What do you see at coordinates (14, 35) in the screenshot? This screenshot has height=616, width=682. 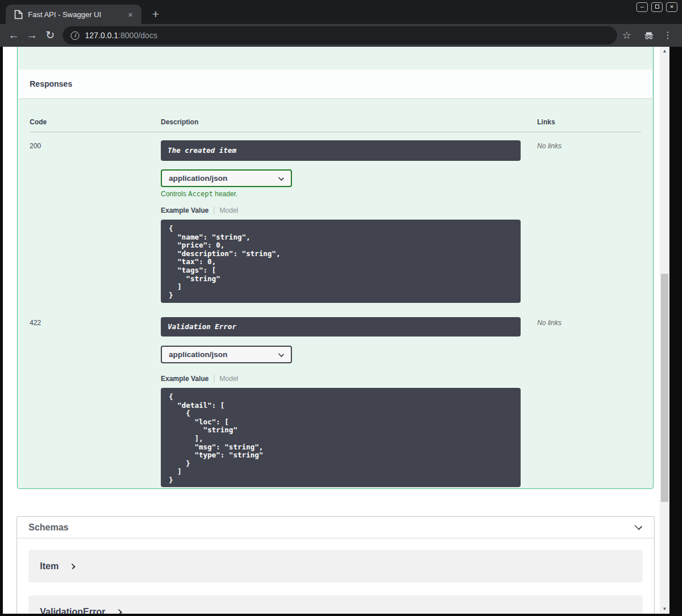 I see `back-button: ←` at bounding box center [14, 35].